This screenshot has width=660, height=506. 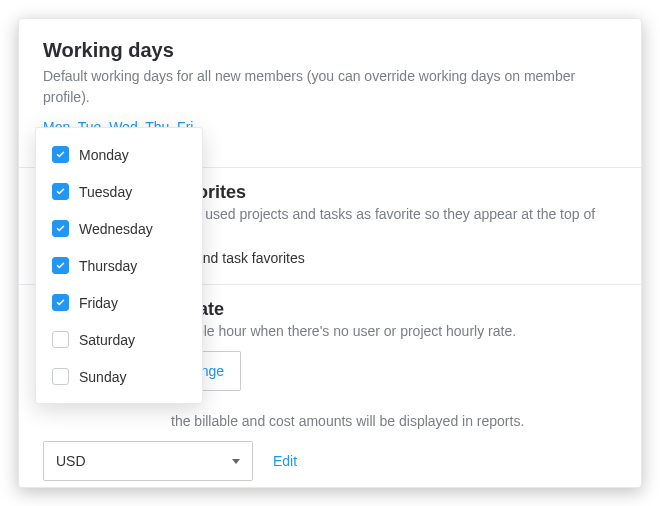 I want to click on working-days-description: Default working days for all new members…, so click(x=330, y=87).